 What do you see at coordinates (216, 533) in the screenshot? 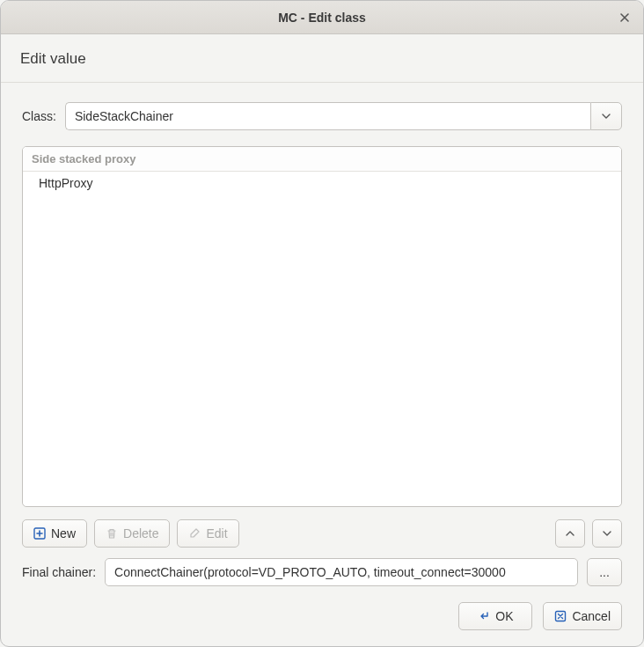
I see `edit-button-label: Edit` at bounding box center [216, 533].